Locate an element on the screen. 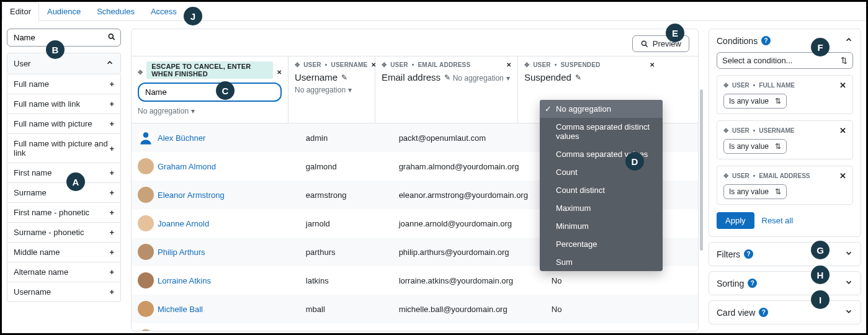 The width and height of the screenshot is (868, 335). tab-audience: Audience is located at coordinates (64, 11).